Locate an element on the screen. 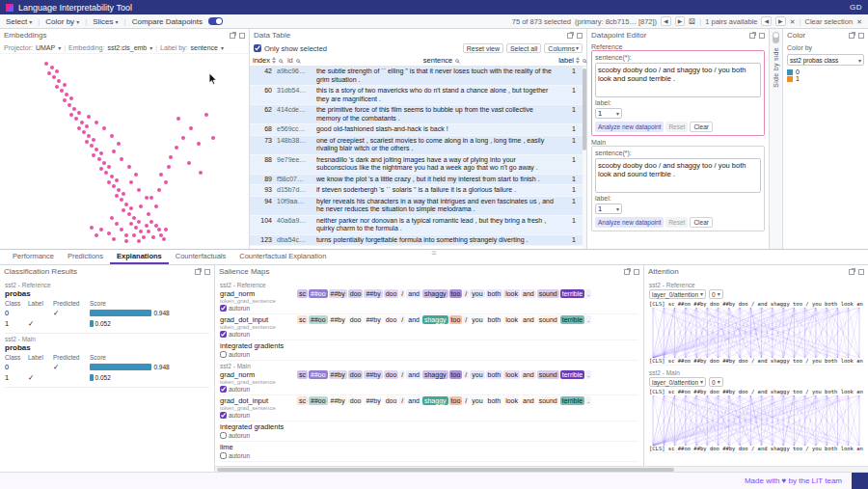 This screenshot has height=489, width=868. embedding-scatter is located at coordinates (124, 151).